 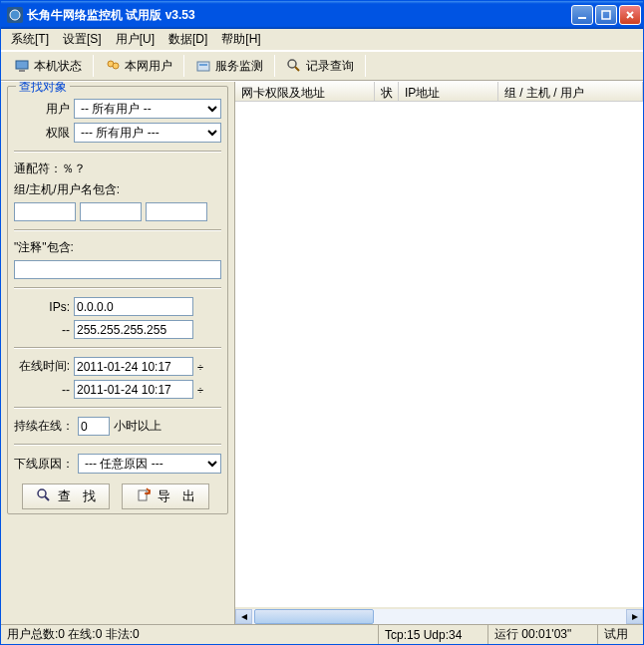 I want to click on export-button: 导 出, so click(x=165, y=496).